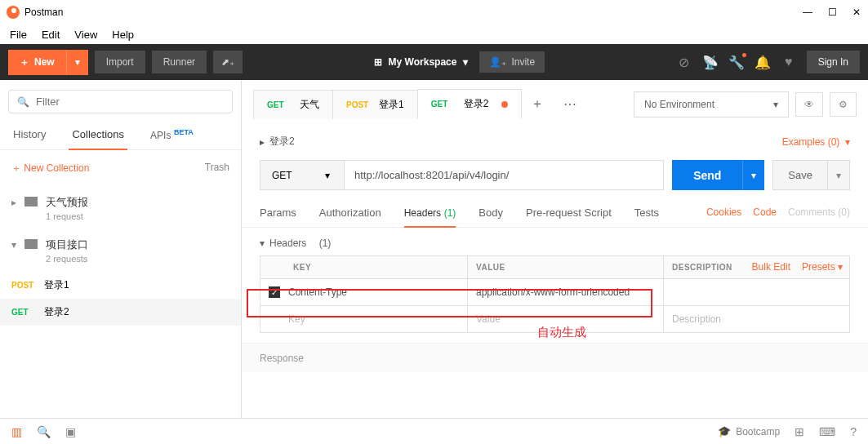 The image size is (868, 444). Describe the element at coordinates (228, 62) in the screenshot. I see `open-new-icon: ⬈₊` at that location.